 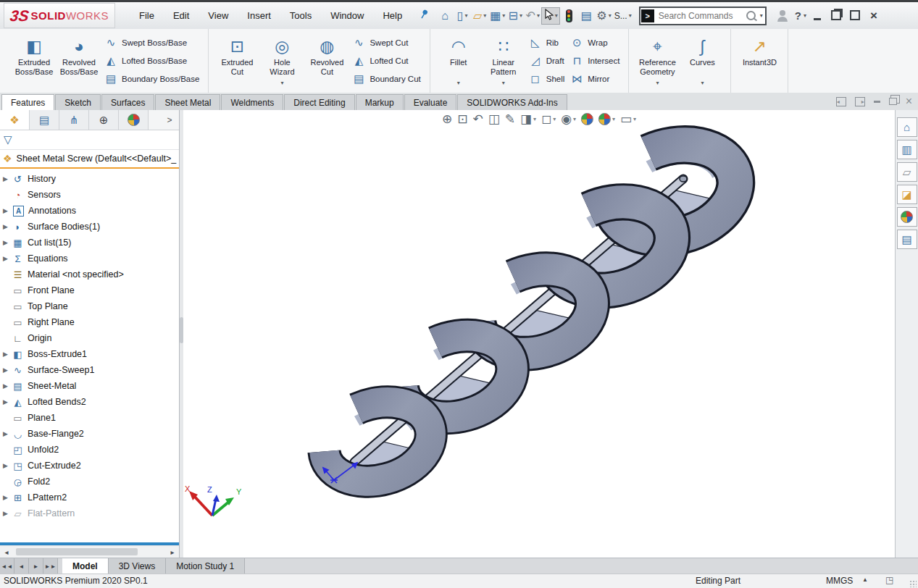 What do you see at coordinates (90, 497) in the screenshot?
I see `tree-item-lpattern2: ▶⊞LPattern2` at bounding box center [90, 497].